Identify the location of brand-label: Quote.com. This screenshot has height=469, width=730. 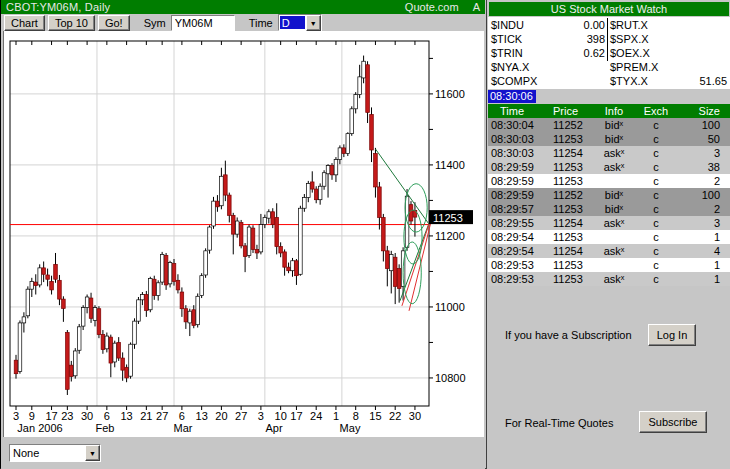
(432, 7).